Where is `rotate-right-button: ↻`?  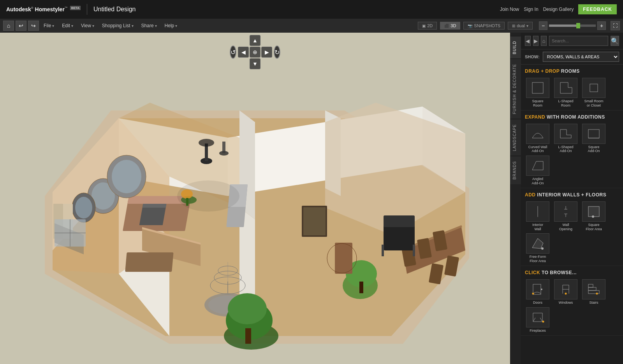 rotate-right-button: ↻ is located at coordinates (277, 52).